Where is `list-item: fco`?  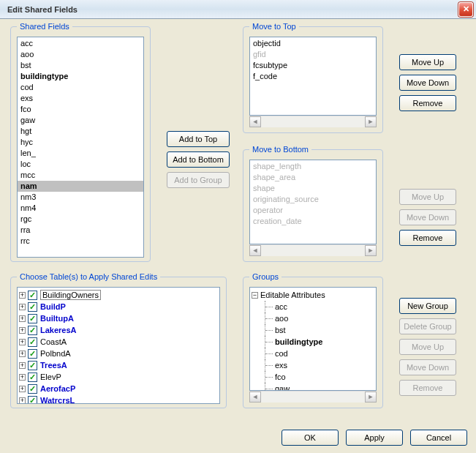 list-item: fco is located at coordinates (80, 110).